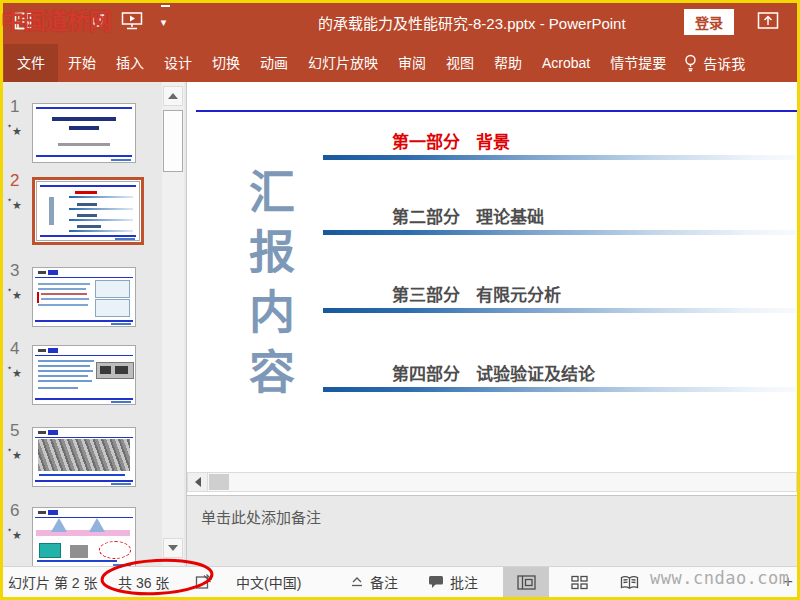  I want to click on slide-top-rule, so click(496, 111).